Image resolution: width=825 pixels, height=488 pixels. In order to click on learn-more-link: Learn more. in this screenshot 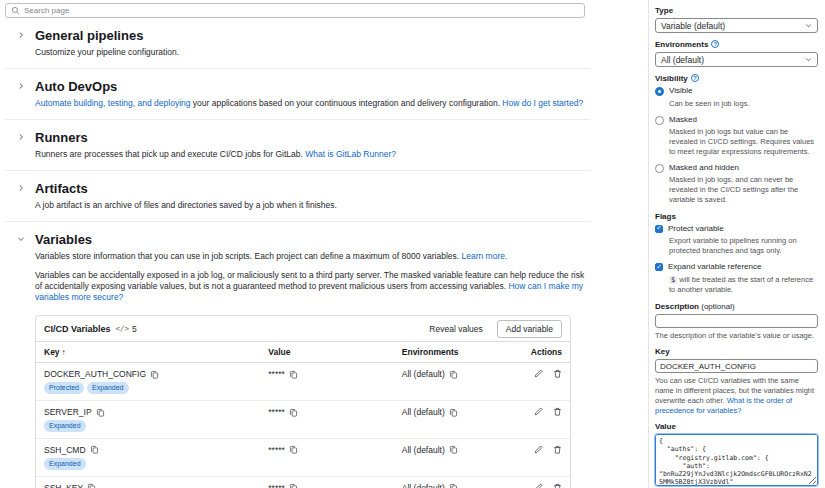, I will do `click(484, 256)`.